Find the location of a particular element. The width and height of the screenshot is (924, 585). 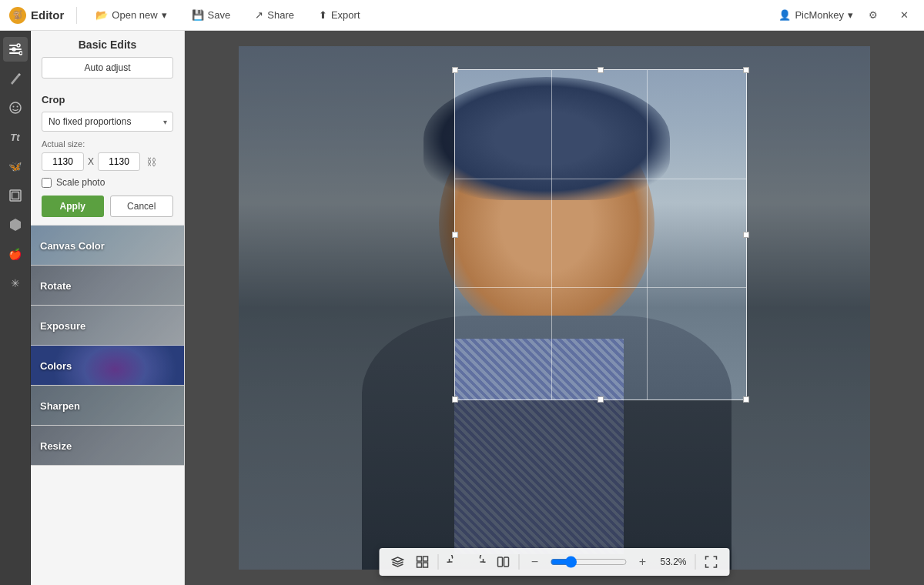

grid-button is located at coordinates (423, 562).